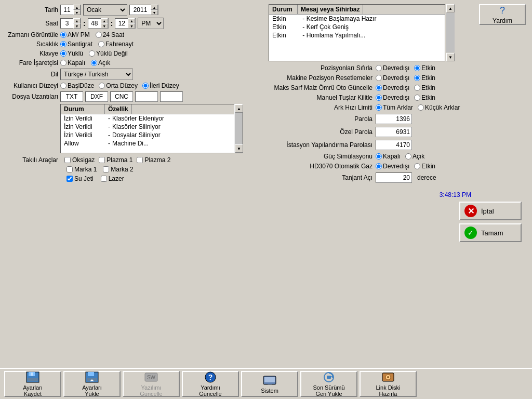 This screenshot has height=399, width=532. What do you see at coordinates (77, 21) in the screenshot?
I see `hour-up-btn: ▲` at bounding box center [77, 21].